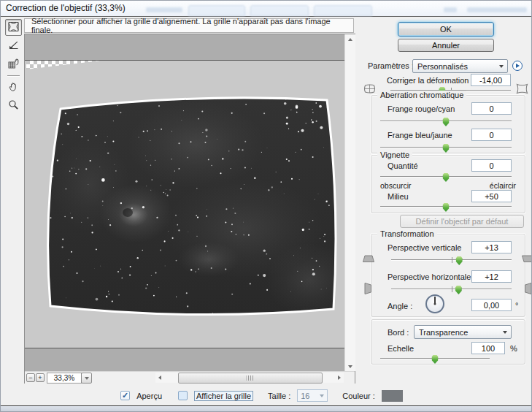 This screenshot has width=532, height=412. I want to click on hint-message: Sélectionner pour afficher la grille d'a…, so click(193, 26).